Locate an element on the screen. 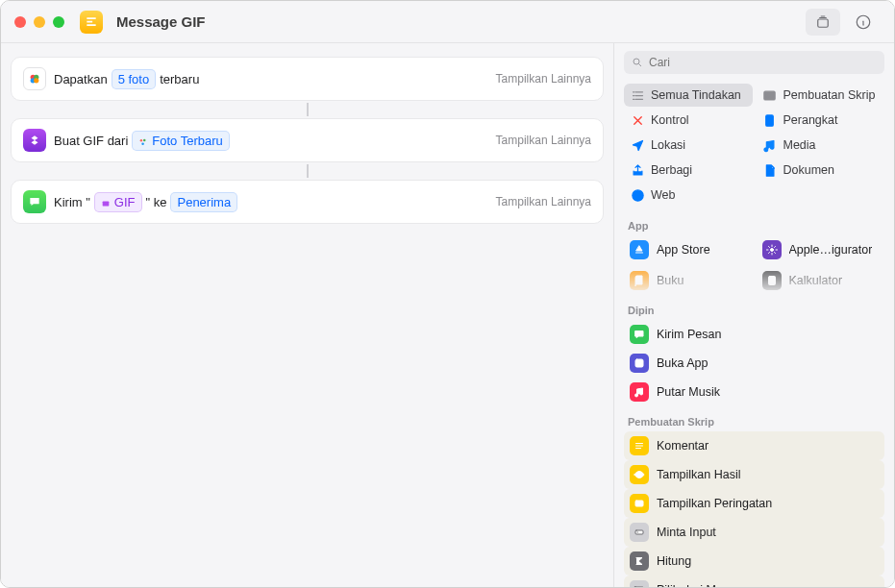 This screenshot has height=588, width=895. category-lokasi: Lokasi is located at coordinates (688, 145).